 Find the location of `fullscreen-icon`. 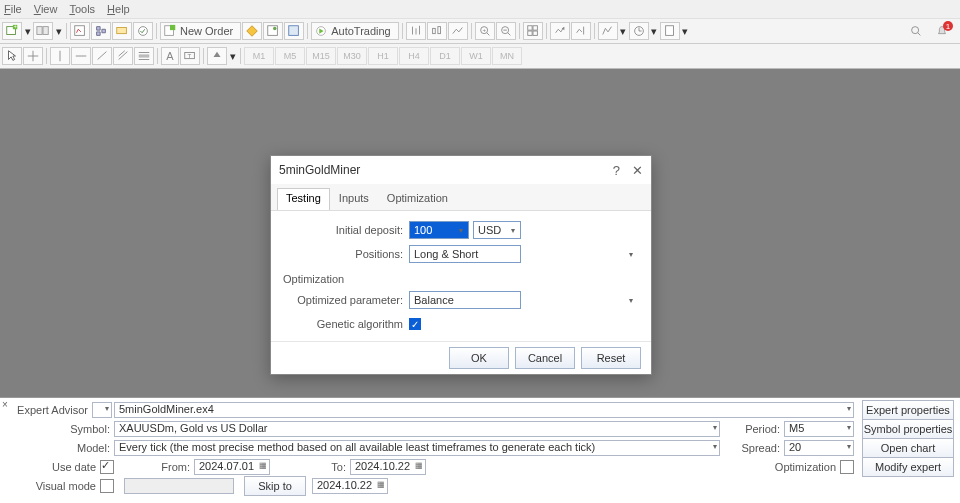

fullscreen-icon is located at coordinates (294, 31).